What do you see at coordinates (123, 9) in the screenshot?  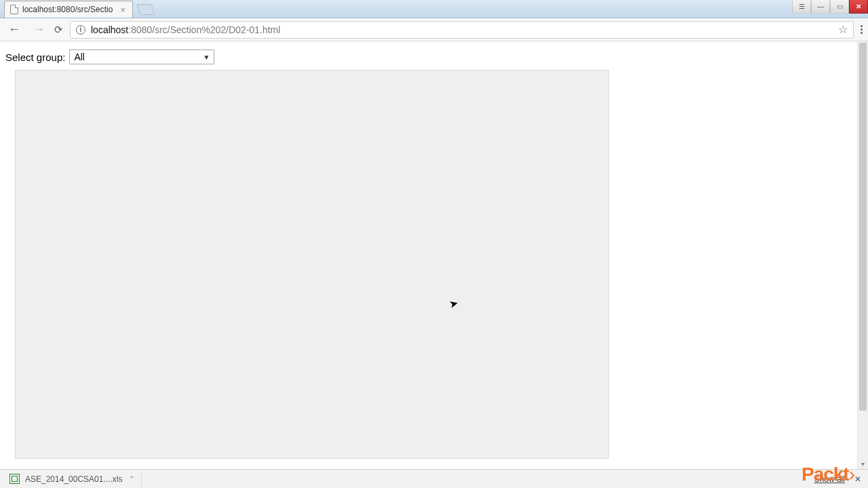 I see `tab-close-icon: ×` at bounding box center [123, 9].